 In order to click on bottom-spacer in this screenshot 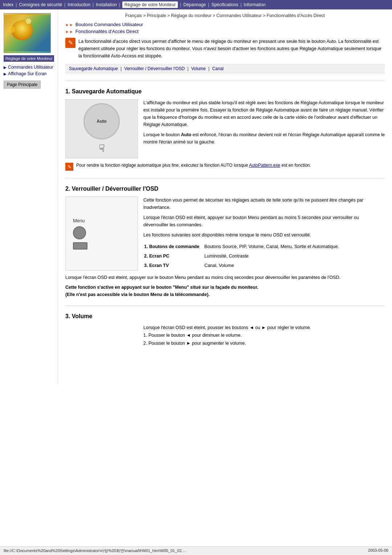, I will do `click(225, 366)`.